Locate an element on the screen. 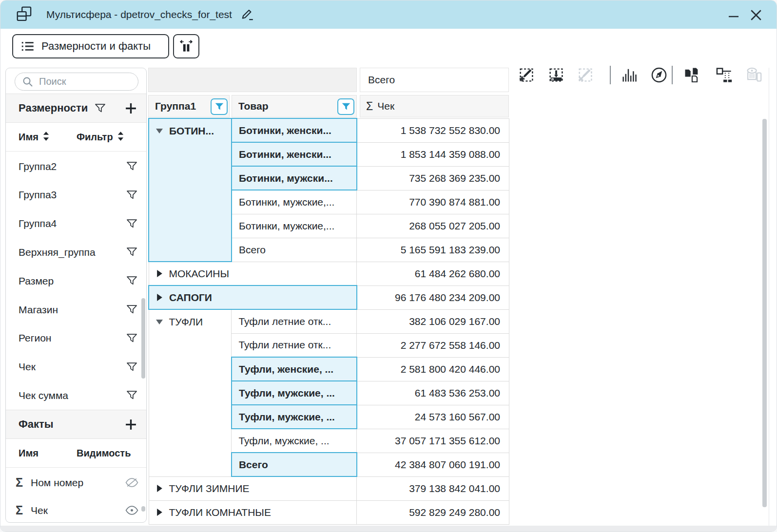 The height and width of the screenshot is (532, 777). group-cell: САПОГИ is located at coordinates (253, 297).